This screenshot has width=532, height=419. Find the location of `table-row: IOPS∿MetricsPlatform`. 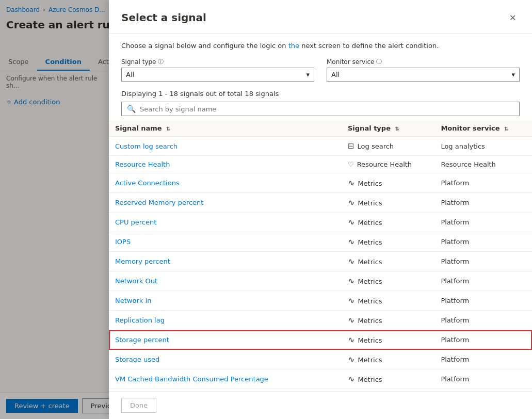

table-row: IOPS∿MetricsPlatform is located at coordinates (320, 242).